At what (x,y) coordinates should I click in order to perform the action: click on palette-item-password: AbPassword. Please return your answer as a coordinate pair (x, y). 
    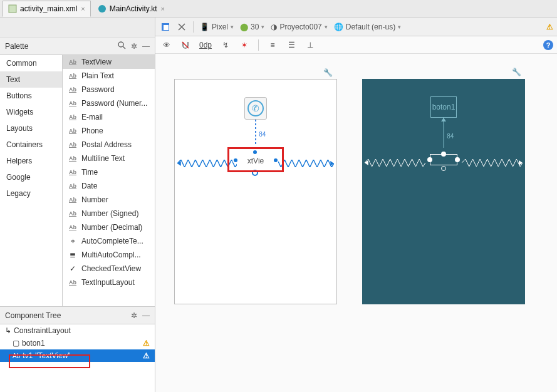
    Looking at the image, I should click on (109, 90).